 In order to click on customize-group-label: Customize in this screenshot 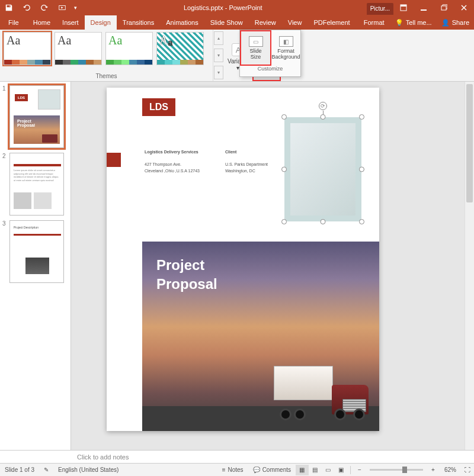, I will do `click(270, 70)`.